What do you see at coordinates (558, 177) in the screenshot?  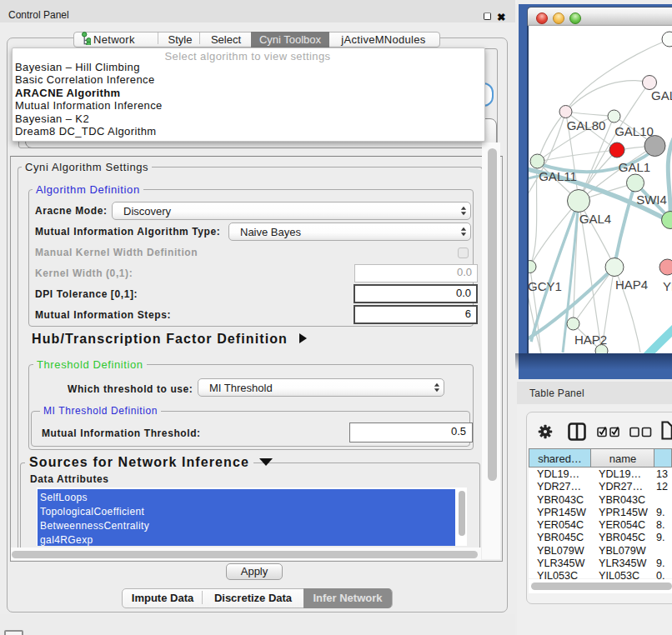 I see `svg-text: GAL11` at bounding box center [558, 177].